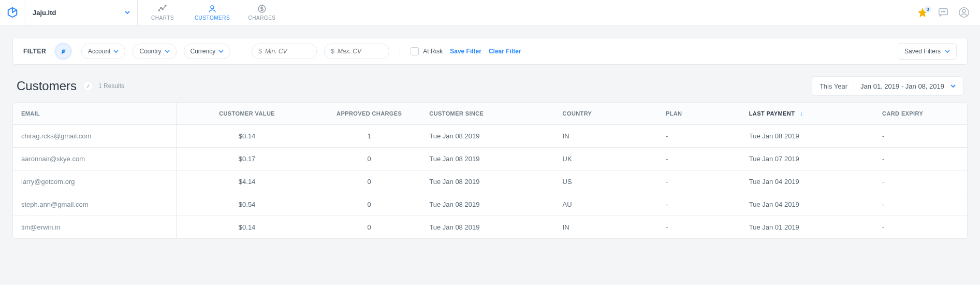  I want to click on col-customer-since: CUSTOMER SINCE, so click(488, 114).